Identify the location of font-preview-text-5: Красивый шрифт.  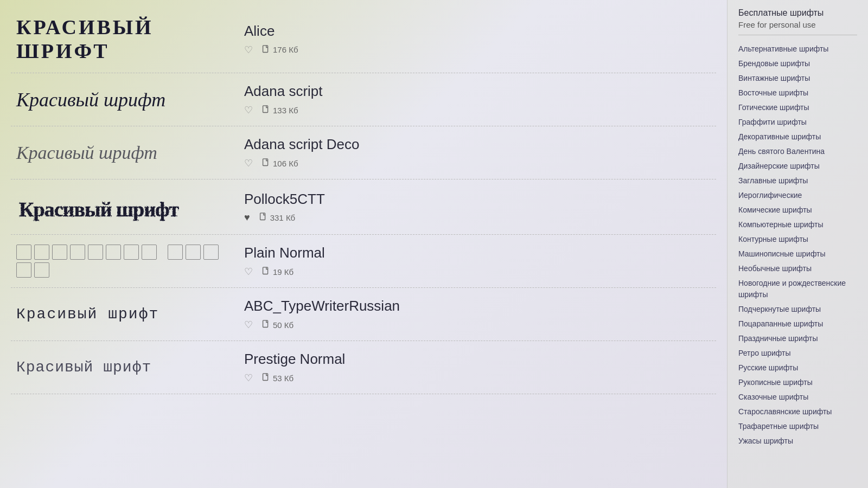
(88, 314).